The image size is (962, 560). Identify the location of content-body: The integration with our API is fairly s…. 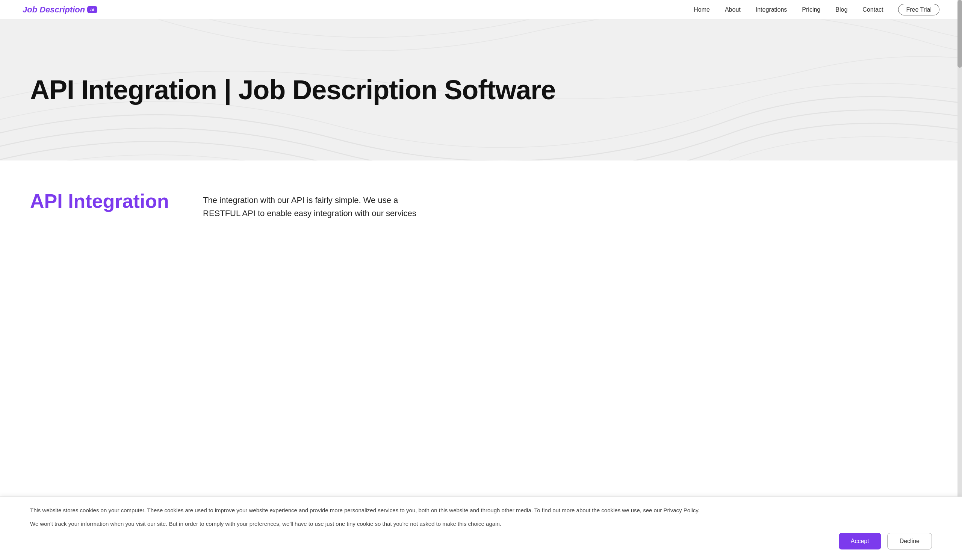
(567, 207).